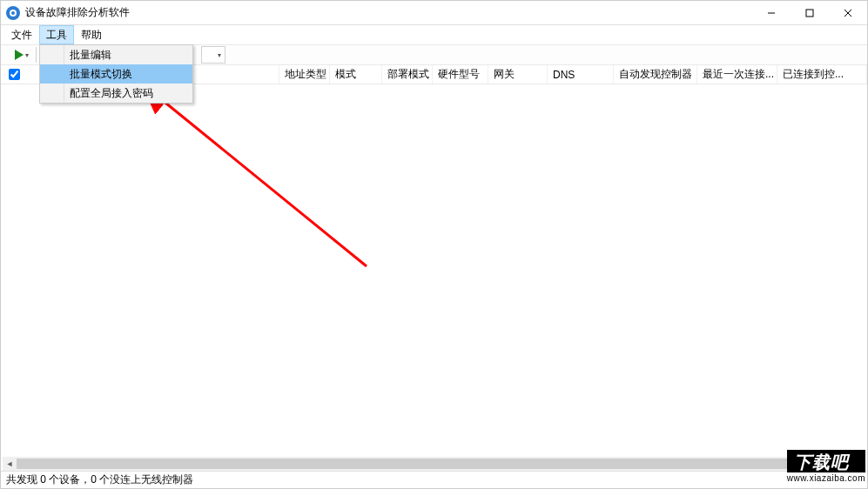 This screenshot has height=489, width=868. What do you see at coordinates (771, 13) in the screenshot?
I see `minimize-button` at bounding box center [771, 13].